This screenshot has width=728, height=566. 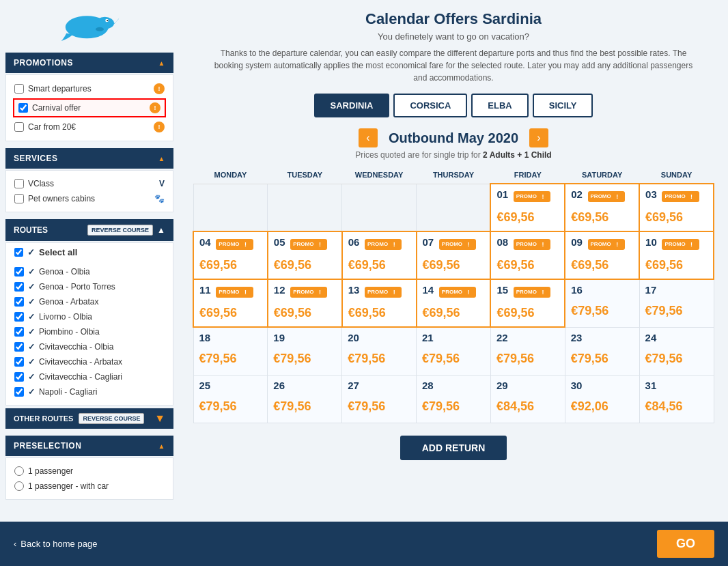 What do you see at coordinates (120, 230) in the screenshot?
I see `reverse-course-btn: REVERSE COURSE` at bounding box center [120, 230].